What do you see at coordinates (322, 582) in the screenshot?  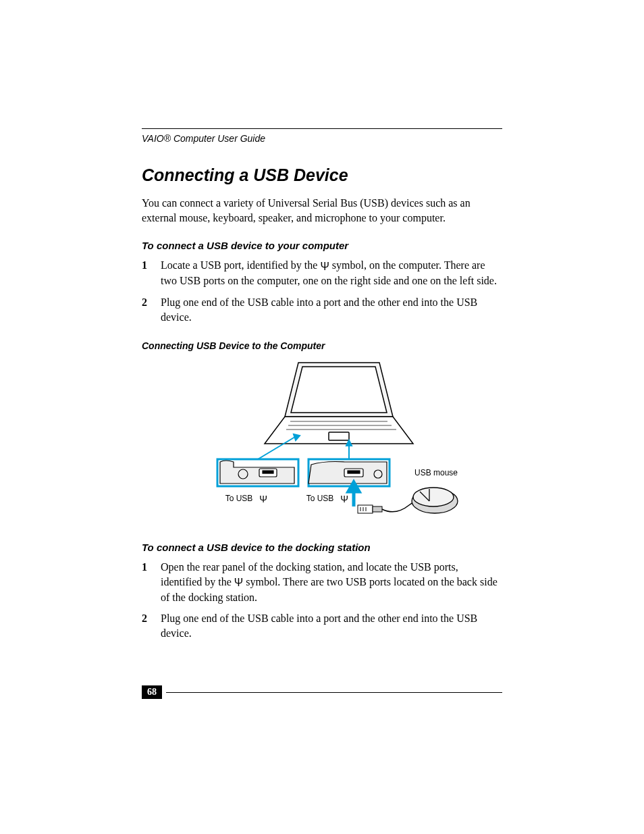 I see `section2-step1: Open the rear panel of the docking stati…` at bounding box center [322, 582].